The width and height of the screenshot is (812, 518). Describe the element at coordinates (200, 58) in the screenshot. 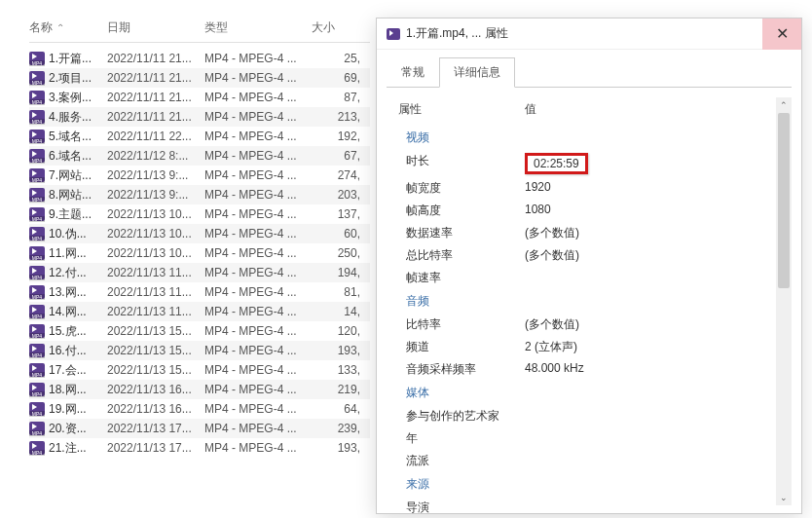

I see `file-row: 1.开篇...2022/11/11 21...MP4 - MPEG-4 ...2…` at that location.